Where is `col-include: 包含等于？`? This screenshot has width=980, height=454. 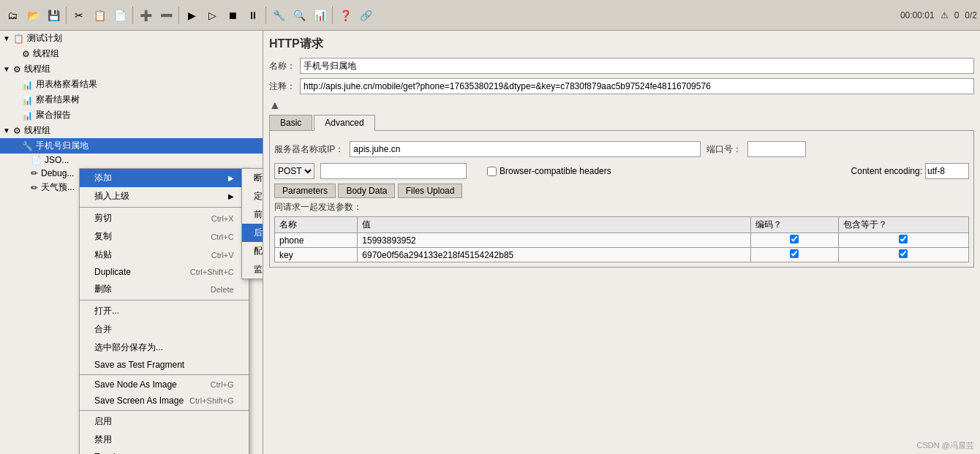
col-include: 包含等于？ is located at coordinates (903, 225).